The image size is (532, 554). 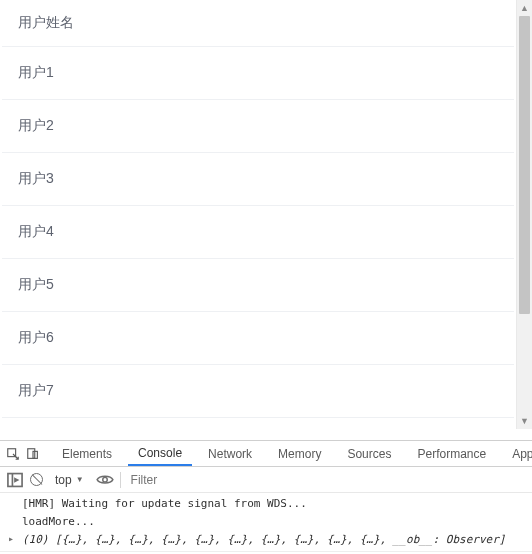 I want to click on filter-input, so click(x=326, y=480).